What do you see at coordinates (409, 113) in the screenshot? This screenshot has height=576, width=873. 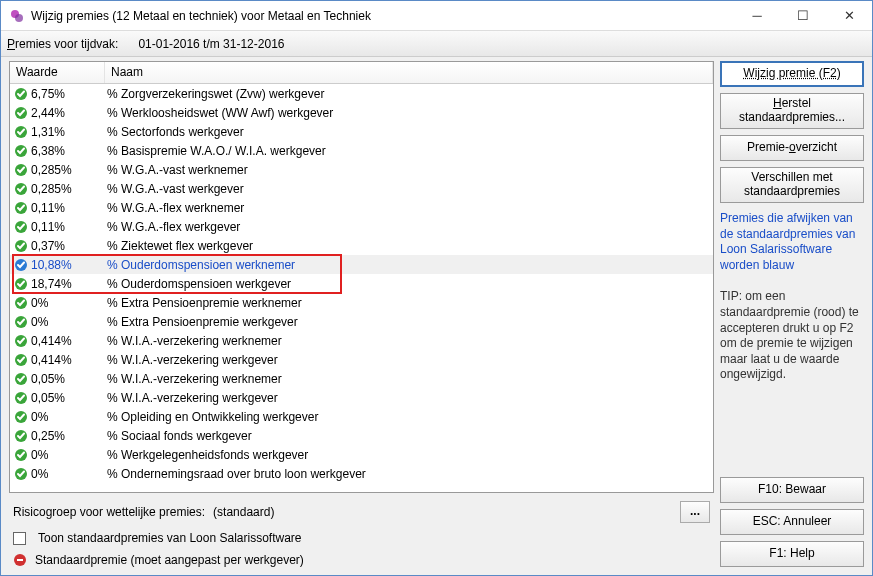 I see `cell-naam: % Werkloosheidswet (WW Awf) werkgever` at bounding box center [409, 113].